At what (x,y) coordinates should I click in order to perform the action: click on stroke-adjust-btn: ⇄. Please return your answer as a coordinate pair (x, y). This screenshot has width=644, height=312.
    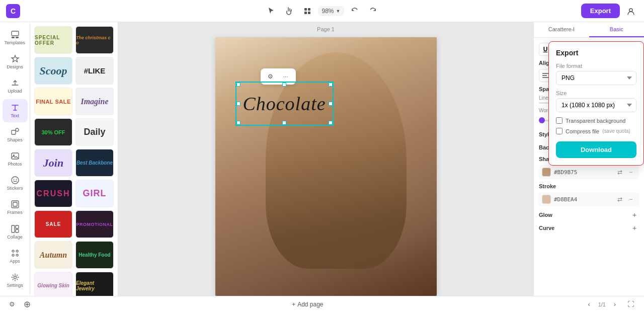
    Looking at the image, I should click on (620, 199).